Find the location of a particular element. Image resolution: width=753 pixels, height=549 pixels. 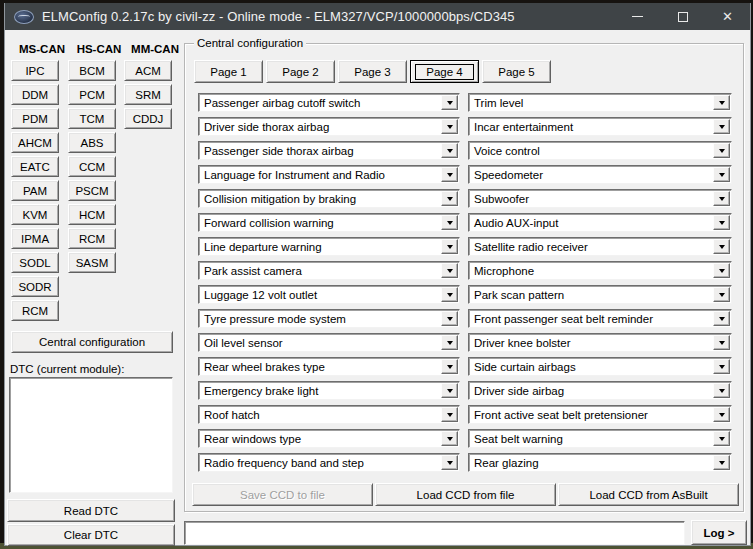

config-dropdown: Microphone is located at coordinates (600, 270).